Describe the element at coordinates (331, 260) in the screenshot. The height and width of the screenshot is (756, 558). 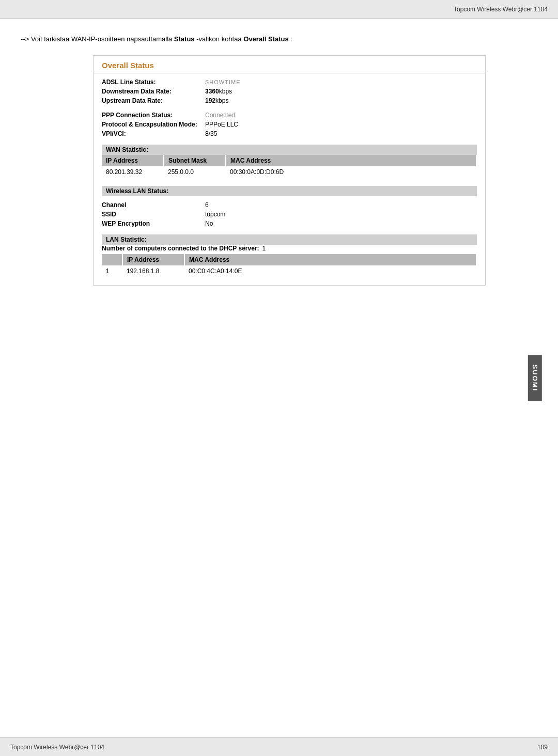
I see `lan-col-mac: MAC Address` at that location.